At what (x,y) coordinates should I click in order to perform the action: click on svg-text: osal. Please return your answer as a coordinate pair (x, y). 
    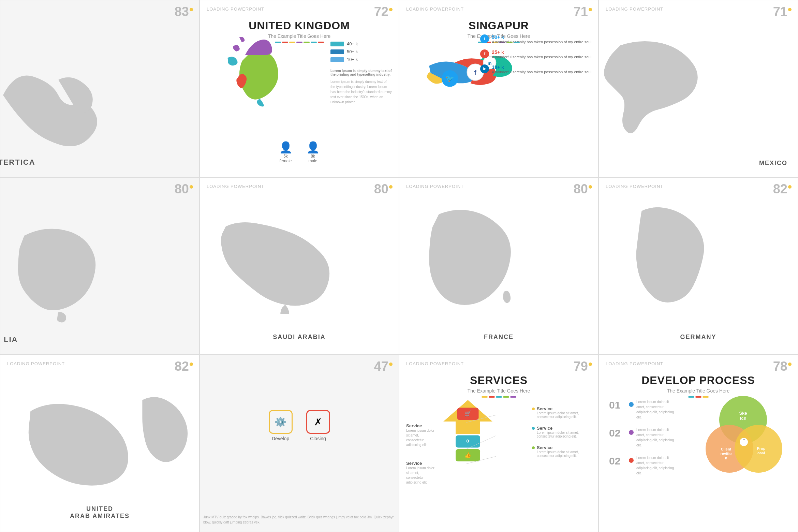
    Looking at the image, I should click on (761, 453).